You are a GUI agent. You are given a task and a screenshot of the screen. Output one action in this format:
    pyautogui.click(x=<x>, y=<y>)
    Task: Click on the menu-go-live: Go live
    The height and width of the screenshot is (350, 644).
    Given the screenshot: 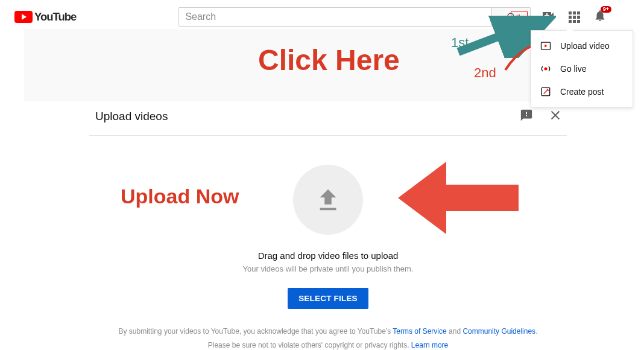 What is the action you would take?
    pyautogui.click(x=582, y=69)
    